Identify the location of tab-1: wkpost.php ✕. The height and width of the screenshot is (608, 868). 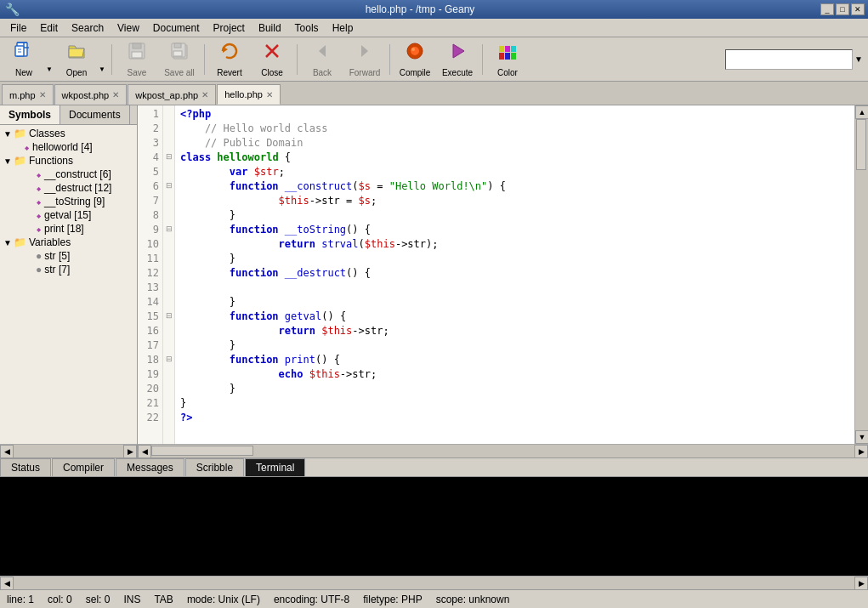
(91, 94).